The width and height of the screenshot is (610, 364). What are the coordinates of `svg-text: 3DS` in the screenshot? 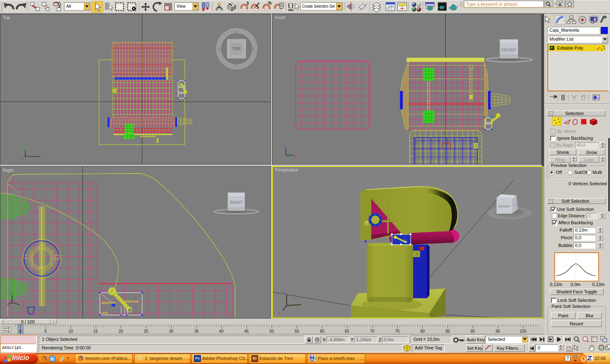 It's located at (312, 361).